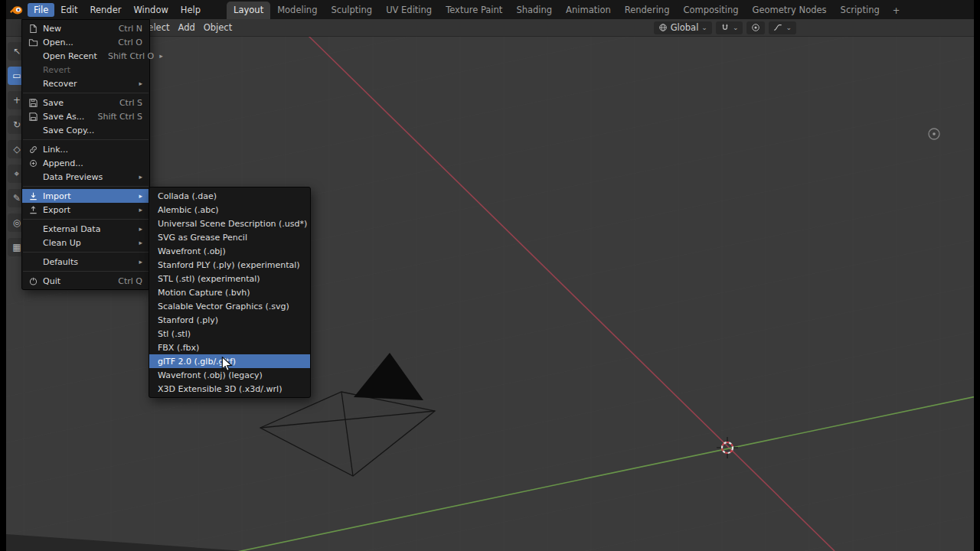  I want to click on import-submenu: Collada (.dae) Alembic (.abc) Universal …, so click(230, 292).